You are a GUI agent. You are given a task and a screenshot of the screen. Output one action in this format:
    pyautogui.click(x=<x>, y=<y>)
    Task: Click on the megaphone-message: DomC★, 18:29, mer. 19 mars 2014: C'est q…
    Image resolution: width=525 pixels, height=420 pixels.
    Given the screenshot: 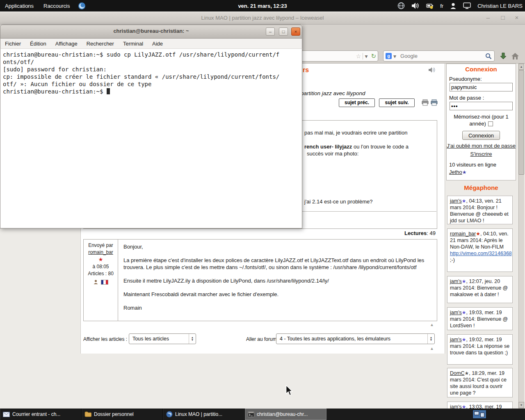 What is the action you would take?
    pyautogui.click(x=480, y=383)
    